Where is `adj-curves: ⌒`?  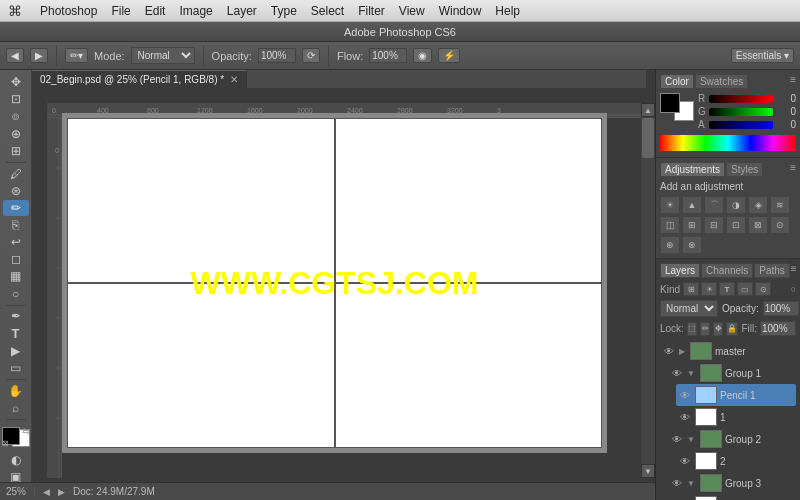 adj-curves: ⌒ is located at coordinates (714, 205).